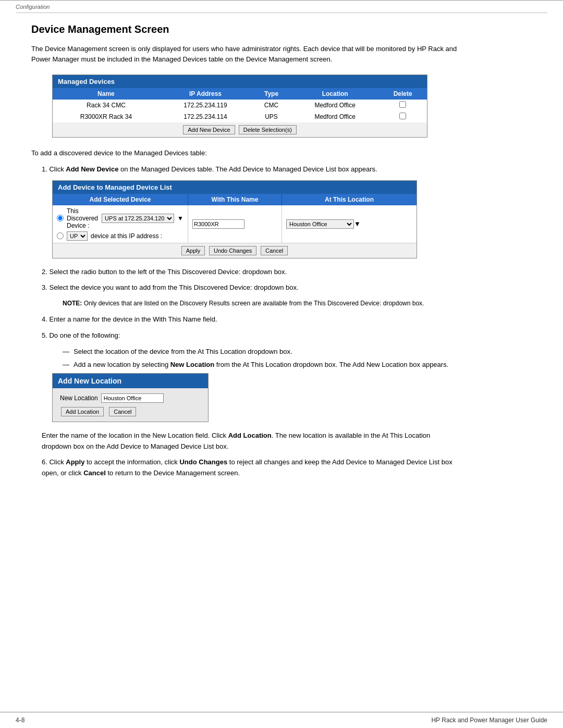 This screenshot has height=728, width=563. What do you see at coordinates (235, 224) in the screenshot?
I see `with-name-col` at bounding box center [235, 224].